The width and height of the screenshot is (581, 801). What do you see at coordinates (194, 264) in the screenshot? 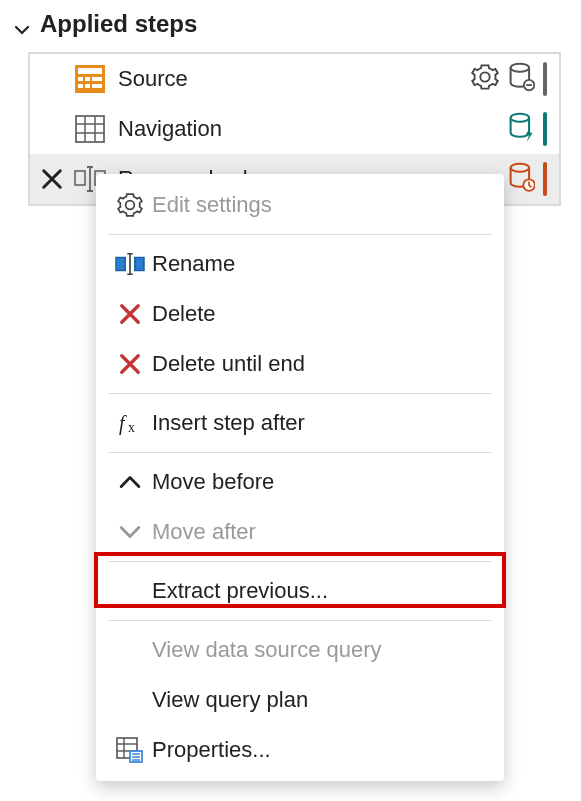
I see `ctx-label: Rename` at bounding box center [194, 264].